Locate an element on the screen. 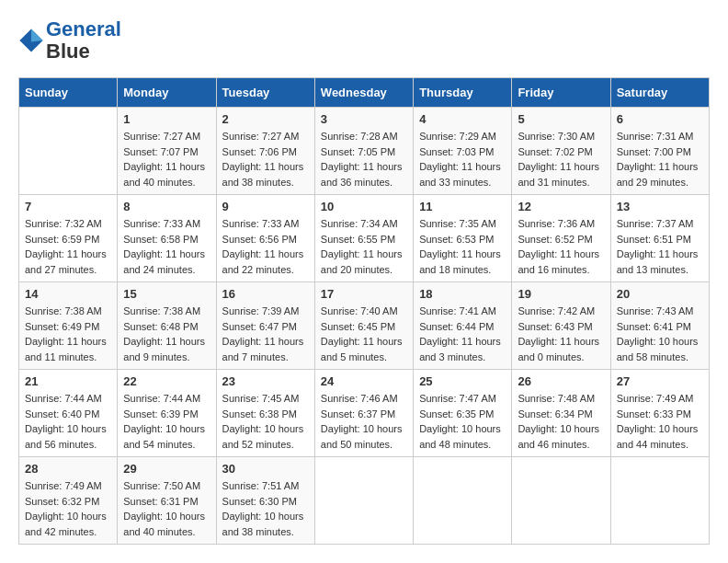 The image size is (728, 563). sunset-text: Sunset: 6:58 PM is located at coordinates (160, 239).